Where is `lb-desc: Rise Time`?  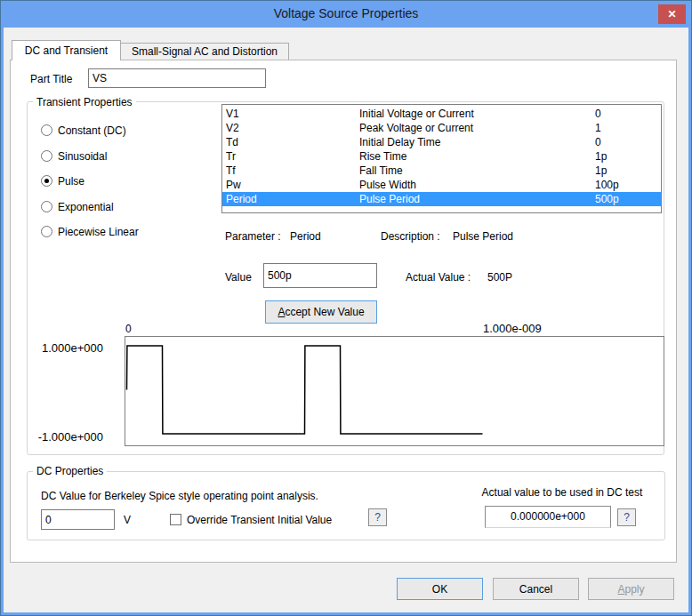 lb-desc: Rise Time is located at coordinates (382, 156).